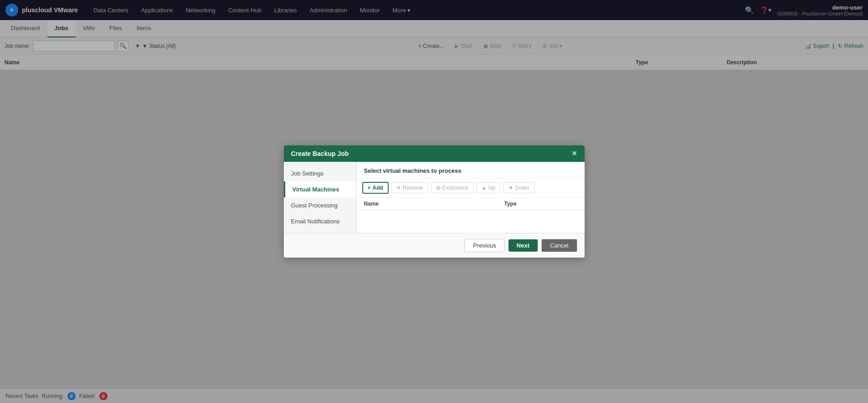 The height and width of the screenshot is (403, 868). Describe the element at coordinates (320, 154) in the screenshot. I see `modal-title: Create Backup Job` at that location.